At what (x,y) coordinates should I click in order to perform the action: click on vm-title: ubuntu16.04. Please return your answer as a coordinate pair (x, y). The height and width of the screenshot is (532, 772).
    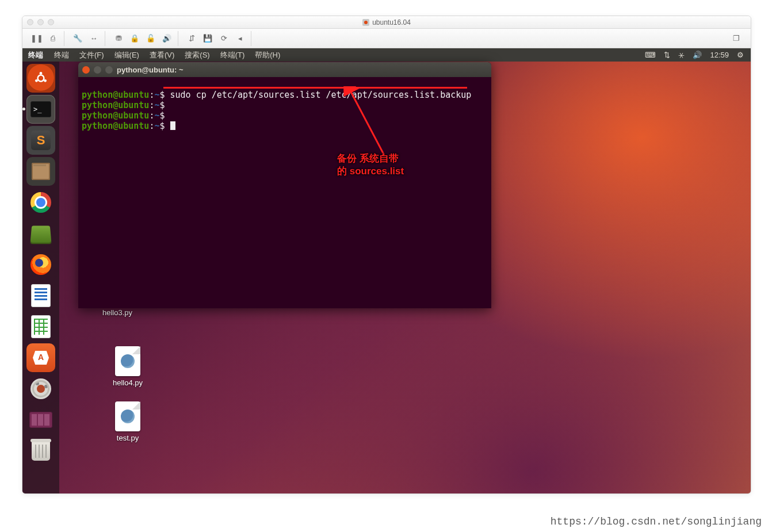
    Looking at the image, I should click on (387, 22).